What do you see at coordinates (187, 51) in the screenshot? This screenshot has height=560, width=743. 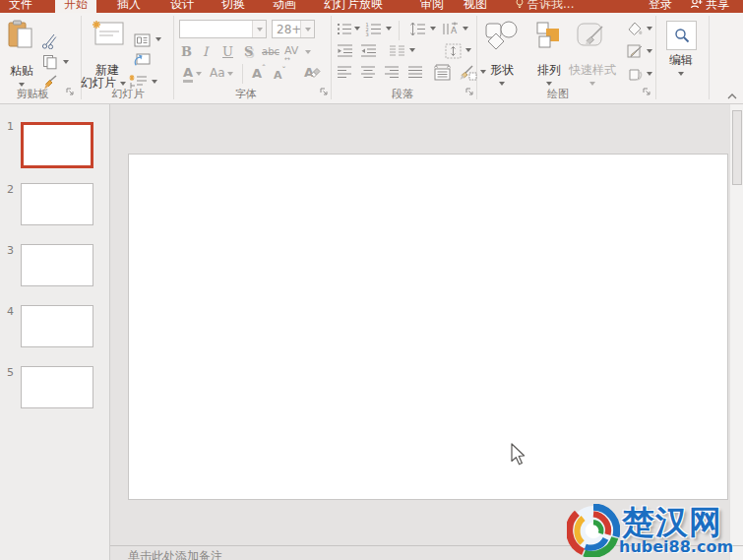 I see `bold-button: B` at bounding box center [187, 51].